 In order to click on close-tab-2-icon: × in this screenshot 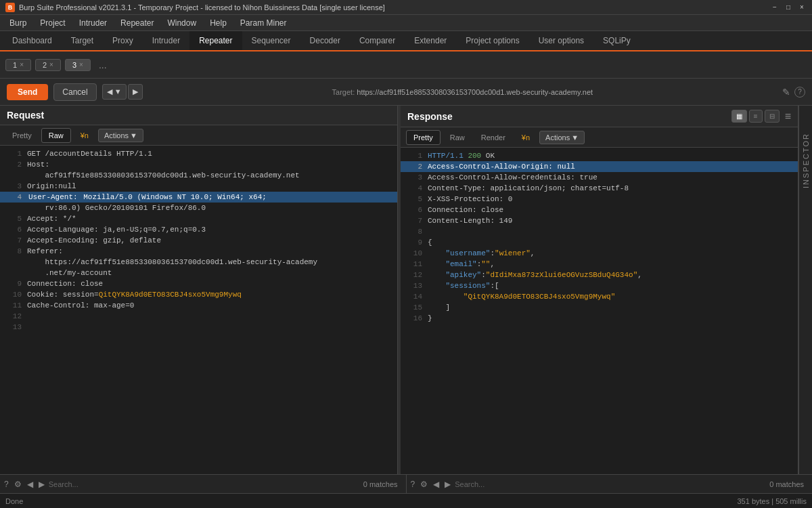, I will do `click(51, 65)`.